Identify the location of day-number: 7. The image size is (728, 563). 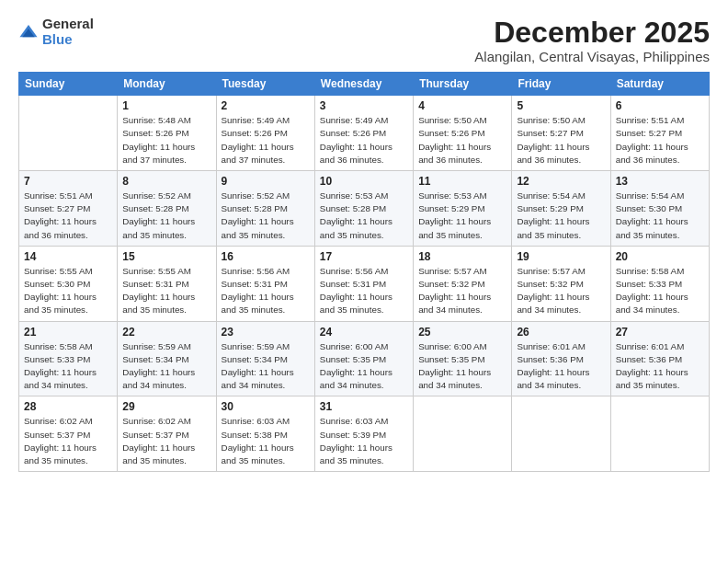
(68, 181).